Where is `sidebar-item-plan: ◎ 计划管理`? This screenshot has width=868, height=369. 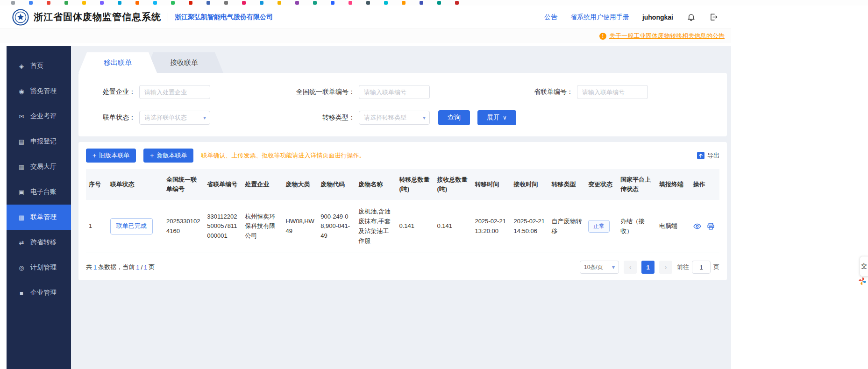 sidebar-item-plan: ◎ 计划管理 is located at coordinates (39, 268).